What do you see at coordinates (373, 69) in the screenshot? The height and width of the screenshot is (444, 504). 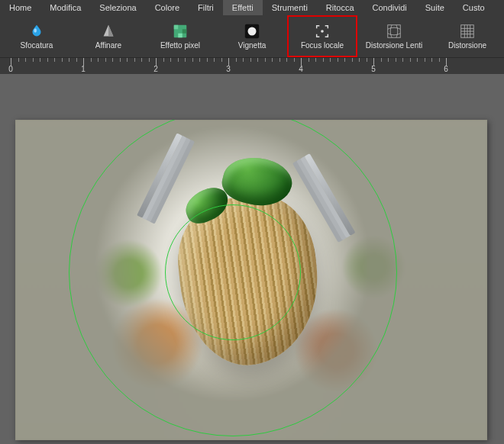 I see `ruler-label: 5` at bounding box center [373, 69].